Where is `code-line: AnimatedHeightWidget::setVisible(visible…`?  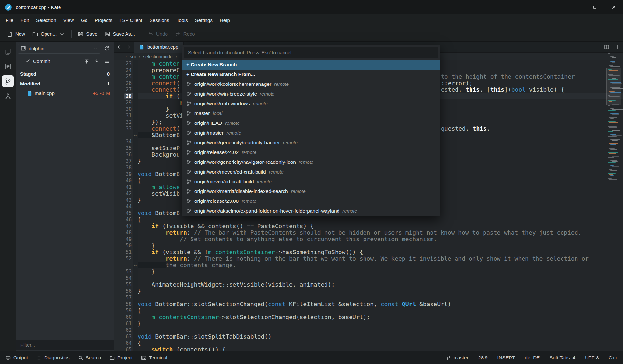 code-line: AnimatedHeightWidget::setVisible(visible… is located at coordinates (380, 285).